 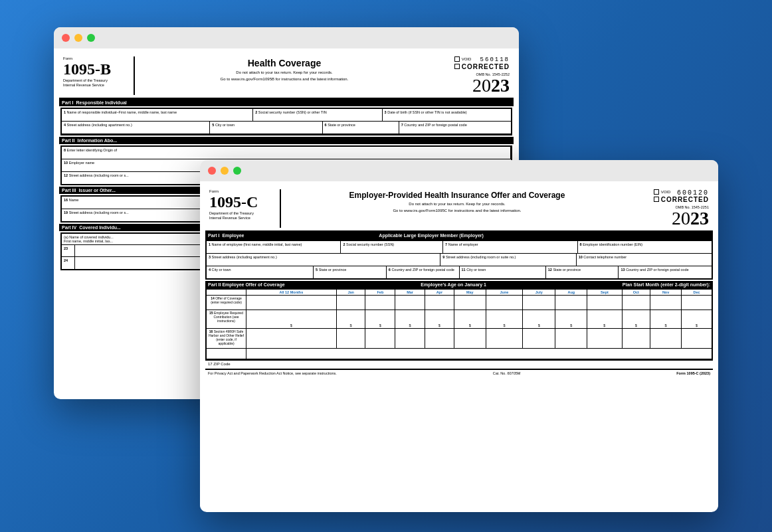 I want to click on form-c-right: VOID CORRECTED OMB No. 1545-2251 2023, so click(x=669, y=209).